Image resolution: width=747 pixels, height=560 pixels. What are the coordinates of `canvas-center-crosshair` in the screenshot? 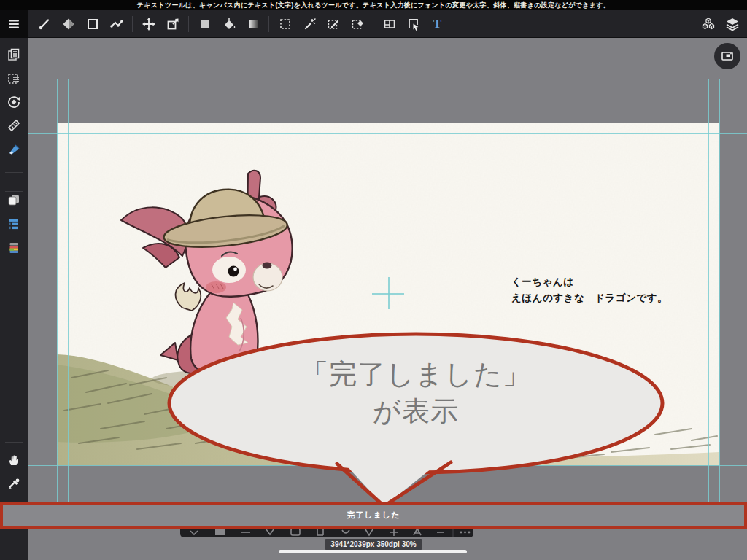 It's located at (389, 293).